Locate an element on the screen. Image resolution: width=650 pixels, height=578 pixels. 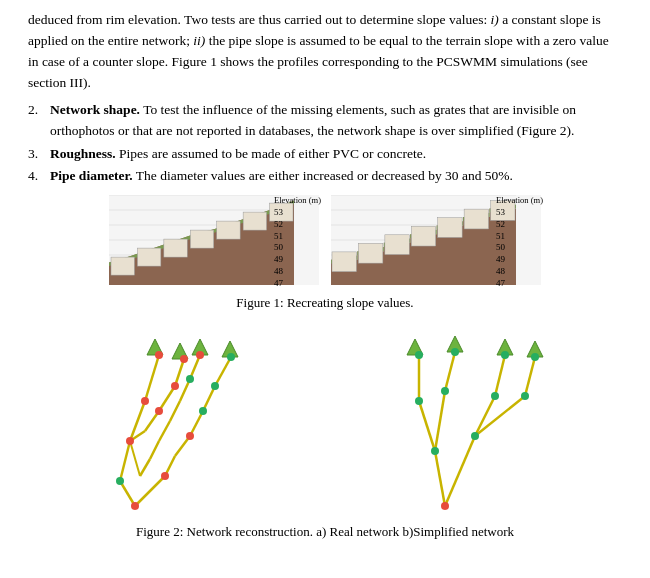
list-text-4: Pipe diameter. The diameter values are e… is located at coordinates (282, 176).